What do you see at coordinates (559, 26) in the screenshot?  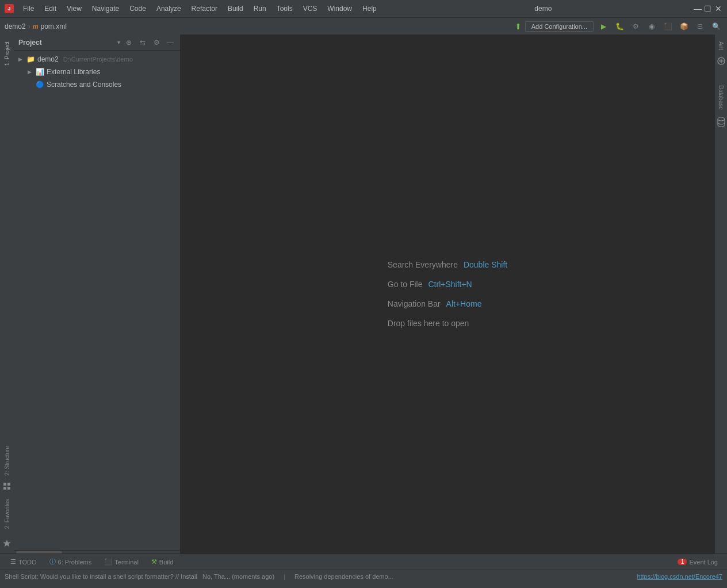 I see `add-configuration-button: Add Configuration...` at bounding box center [559, 26].